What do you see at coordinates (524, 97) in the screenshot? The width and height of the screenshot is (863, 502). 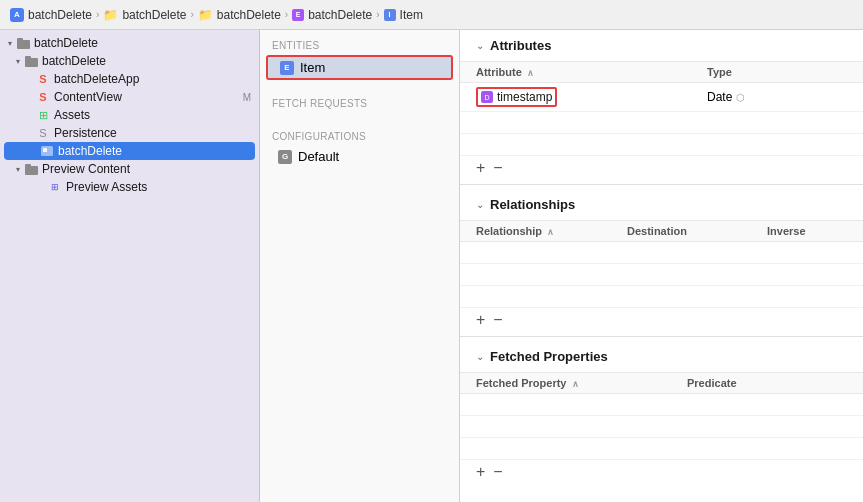 I see `attr-name-text: timestamp` at bounding box center [524, 97].